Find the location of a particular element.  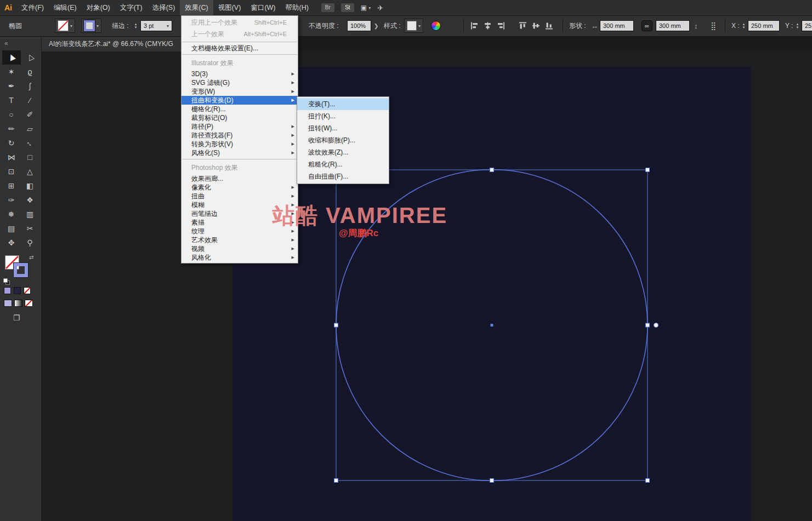

effect-menu-item: 素描▶ is located at coordinates (240, 222).